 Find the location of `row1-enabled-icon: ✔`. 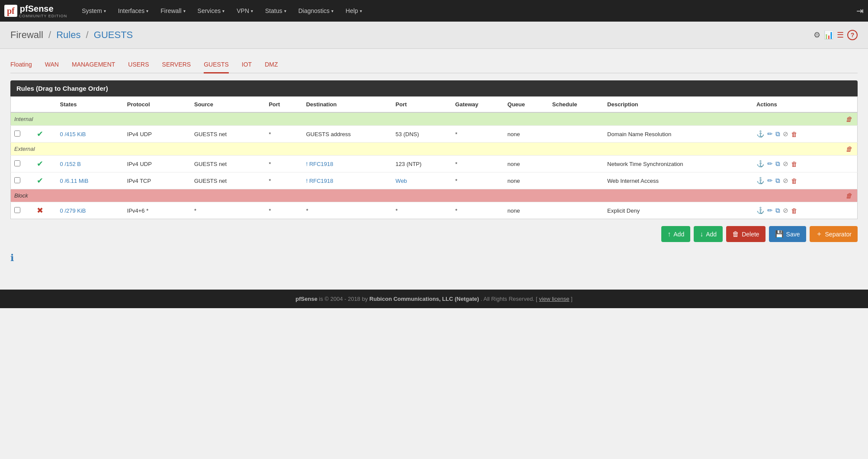

row1-enabled-icon: ✔ is located at coordinates (40, 134).